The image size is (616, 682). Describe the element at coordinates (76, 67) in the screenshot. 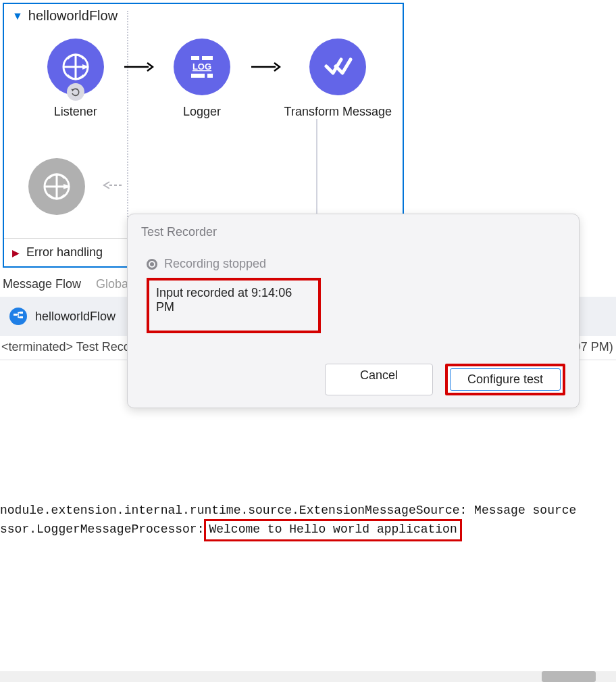

I see `listener-icon` at that location.